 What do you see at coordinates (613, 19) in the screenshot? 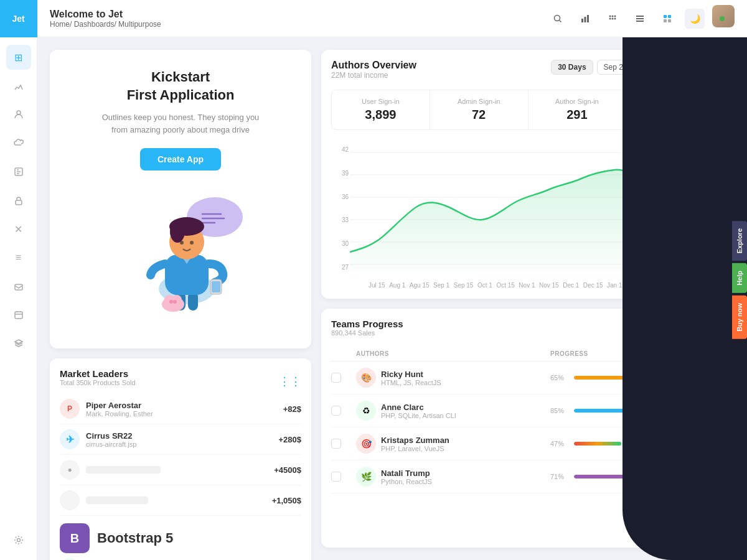
I see `apps-icon` at bounding box center [613, 19].